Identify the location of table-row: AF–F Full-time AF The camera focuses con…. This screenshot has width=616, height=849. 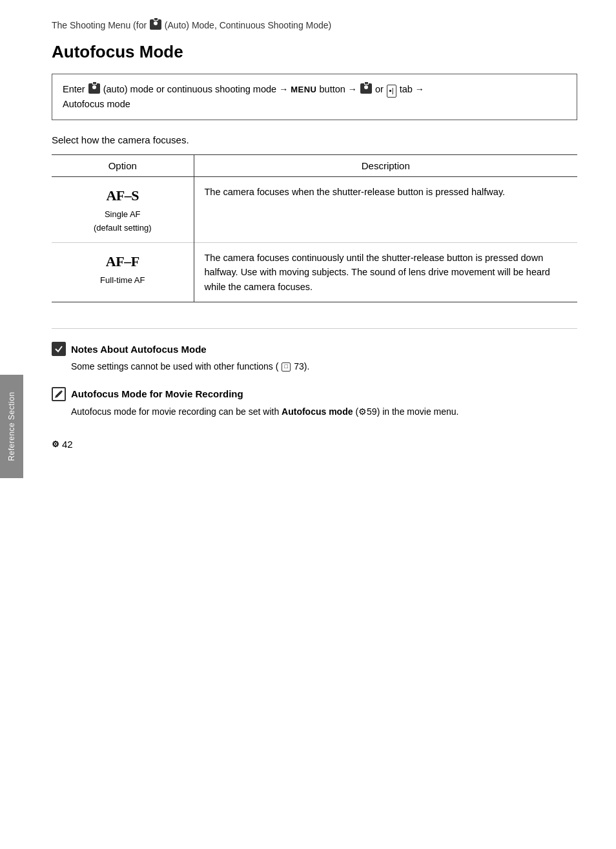
(314, 272).